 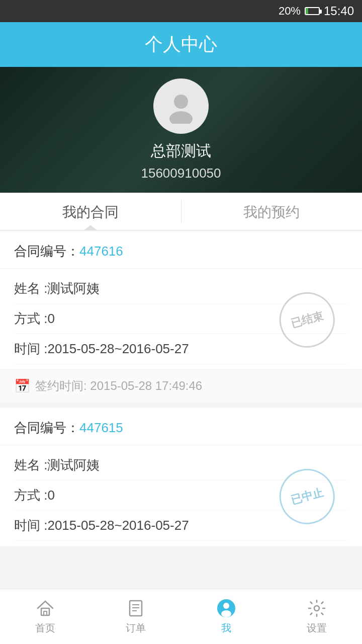 I want to click on nav-label-settings: 设置, so click(x=317, y=628).